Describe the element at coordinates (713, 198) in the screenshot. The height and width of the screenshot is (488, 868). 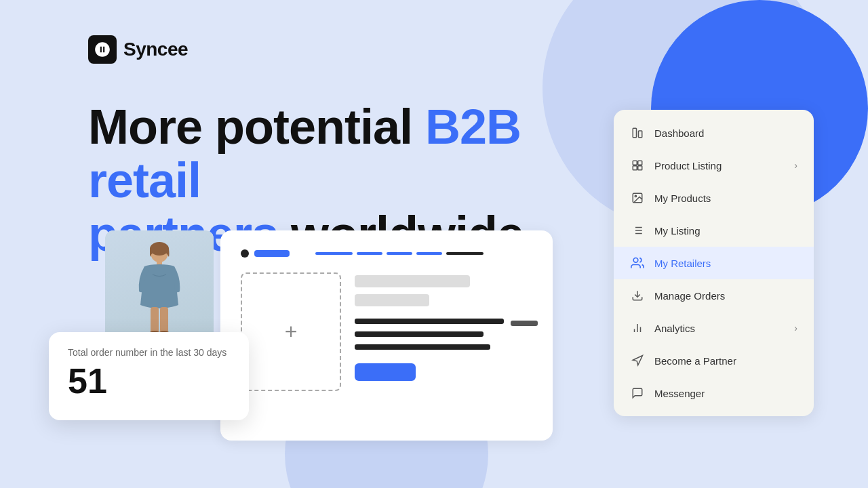
I see `sidebar-item-my-products: My Products` at that location.